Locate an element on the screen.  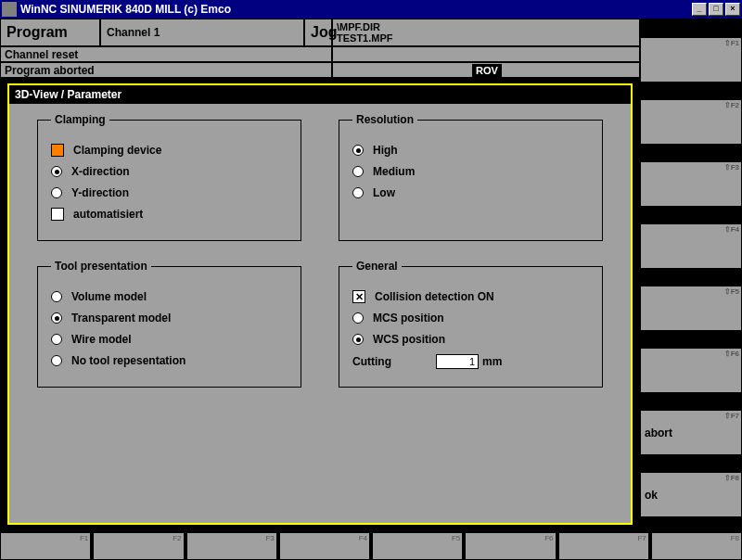
softkey-ok: ok⇧F8 is located at coordinates (691, 495).